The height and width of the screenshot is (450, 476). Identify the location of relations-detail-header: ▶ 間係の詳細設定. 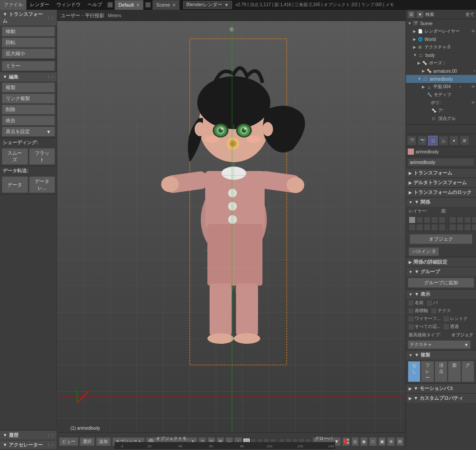
(441, 262).